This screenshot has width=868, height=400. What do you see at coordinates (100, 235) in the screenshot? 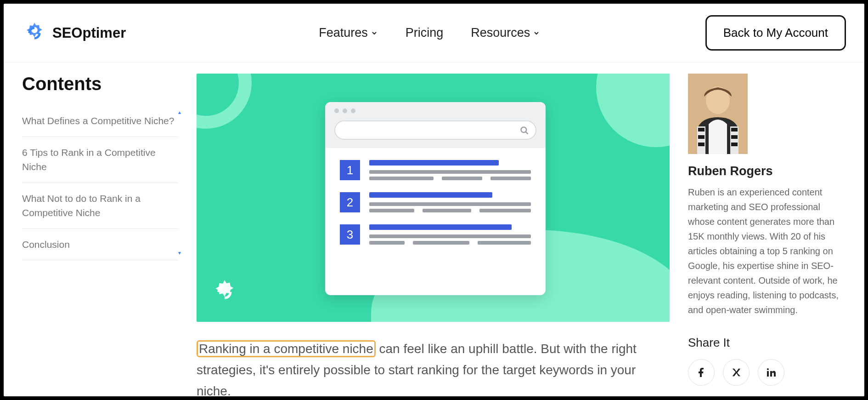
I see `table-of-contents: Contents ▴ What Defines a Competitive Ni…` at bounding box center [100, 235].